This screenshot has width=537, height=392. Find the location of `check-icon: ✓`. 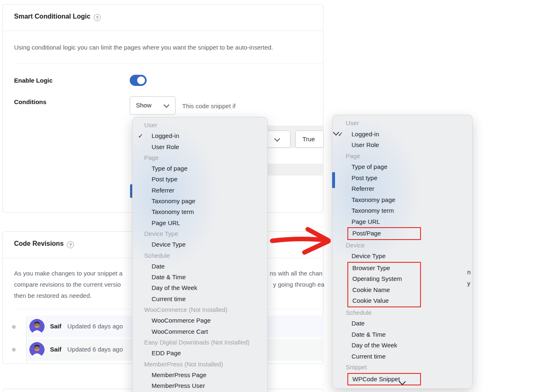

check-icon: ✓ is located at coordinates (140, 136).